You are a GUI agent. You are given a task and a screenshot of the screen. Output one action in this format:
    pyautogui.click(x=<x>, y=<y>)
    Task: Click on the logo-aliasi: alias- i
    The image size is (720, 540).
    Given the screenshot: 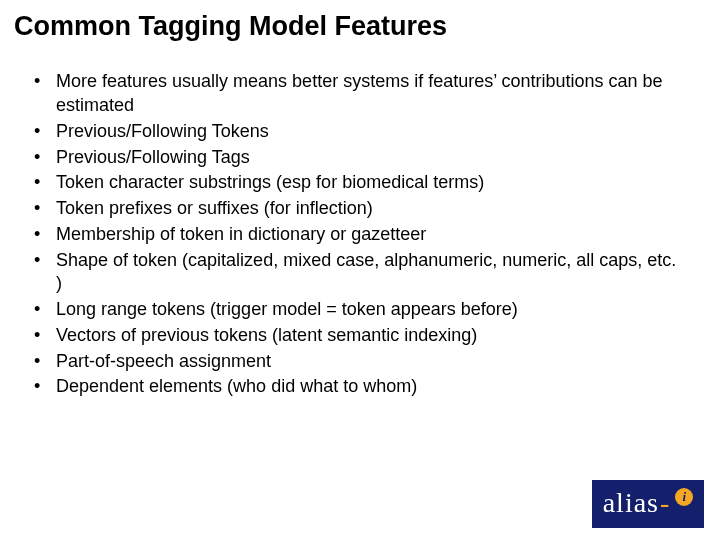 What is the action you would take?
    pyautogui.click(x=648, y=504)
    